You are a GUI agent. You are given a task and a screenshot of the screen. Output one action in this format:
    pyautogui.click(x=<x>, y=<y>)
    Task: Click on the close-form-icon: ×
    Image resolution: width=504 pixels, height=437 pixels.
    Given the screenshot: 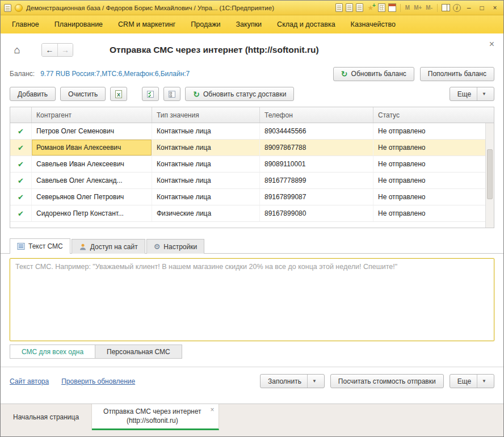 What is the action you would take?
    pyautogui.click(x=492, y=44)
    